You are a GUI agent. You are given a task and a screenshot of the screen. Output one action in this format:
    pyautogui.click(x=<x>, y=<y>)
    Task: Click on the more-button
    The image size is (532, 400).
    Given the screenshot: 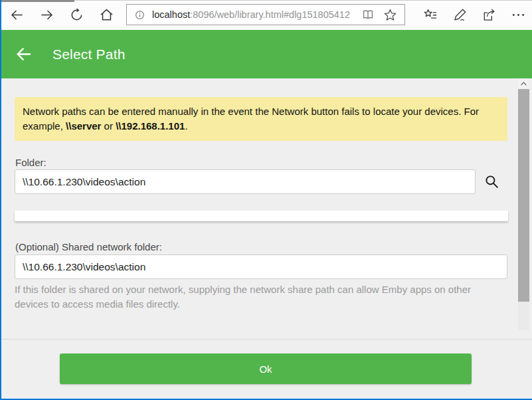 What is the action you would take?
    pyautogui.click(x=518, y=15)
    